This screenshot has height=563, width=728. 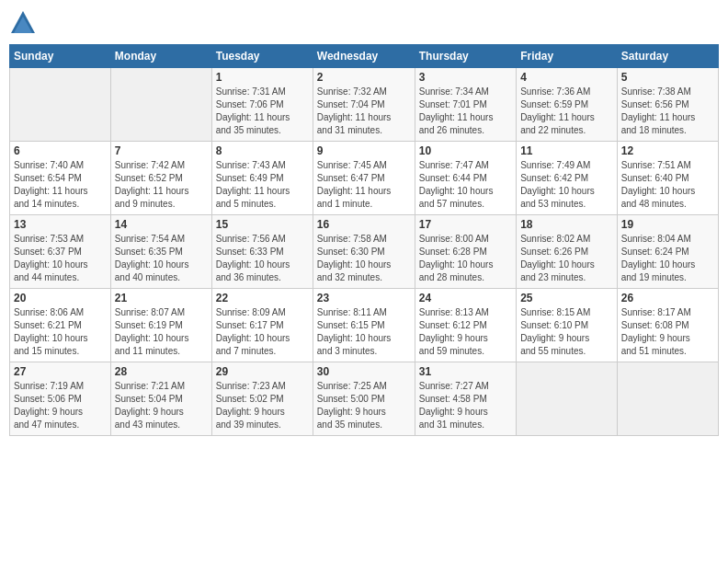 What do you see at coordinates (465, 332) in the screenshot?
I see `day-info: Sunrise: 8:13 AM Sunset: 6:12 PM Dayligh…` at bounding box center [465, 332].